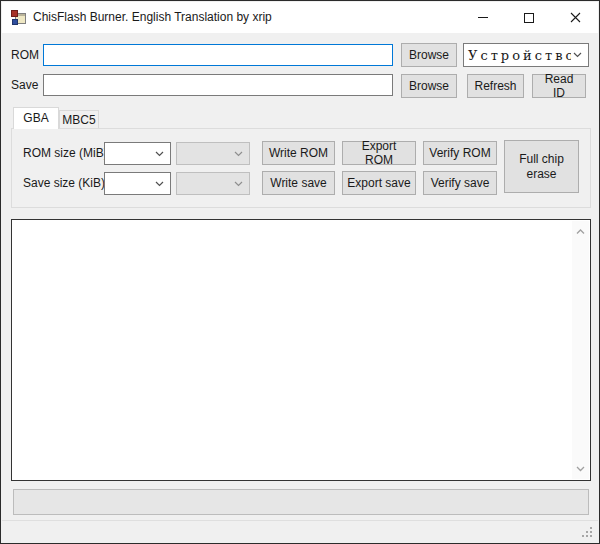 This screenshot has width=600, height=544. Describe the element at coordinates (518, 56) in the screenshot. I see `device-select-value: Устройство` at that location.